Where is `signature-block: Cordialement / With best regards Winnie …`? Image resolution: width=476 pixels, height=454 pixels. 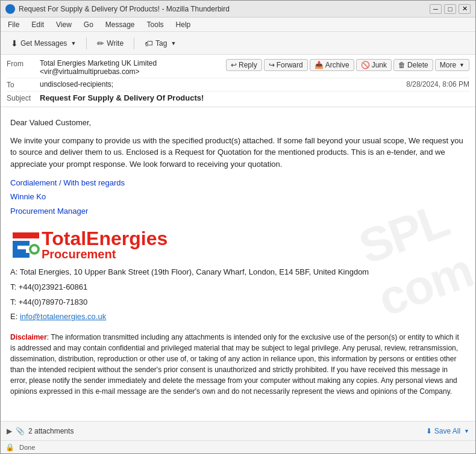 signature-block: Cordialement / With best regards Winnie … is located at coordinates (238, 197).